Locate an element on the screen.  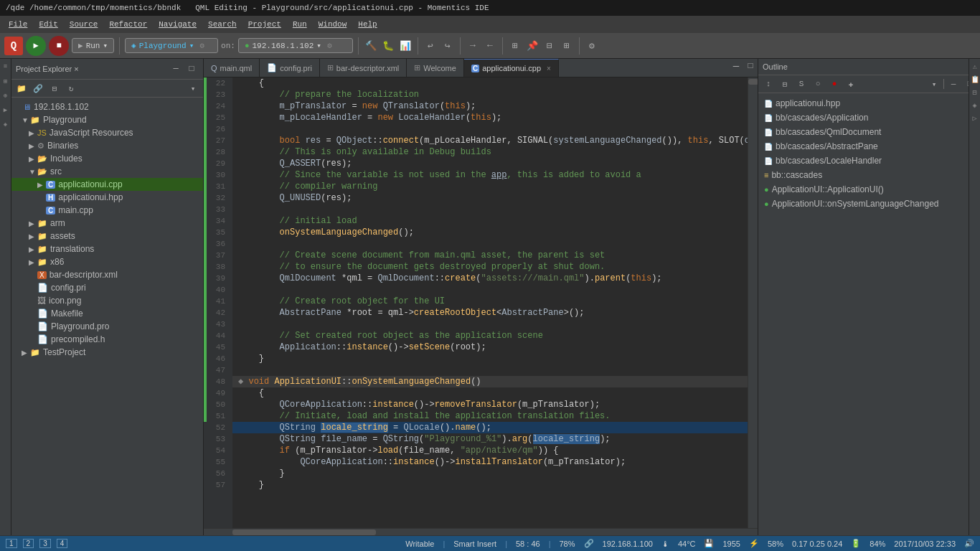
outline-hide-static-icon: S is located at coordinates (801, 84).